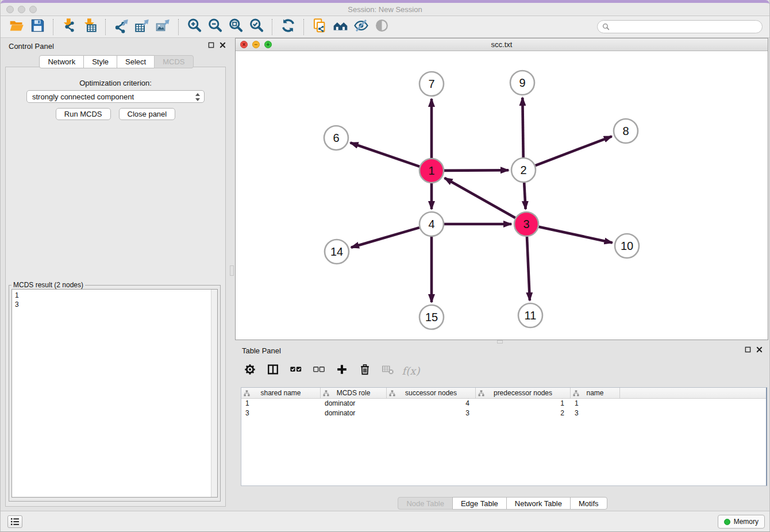 This screenshot has width=770, height=532. Describe the element at coordinates (503, 403) in the screenshot. I see `table-row: 1dominator411` at that location.